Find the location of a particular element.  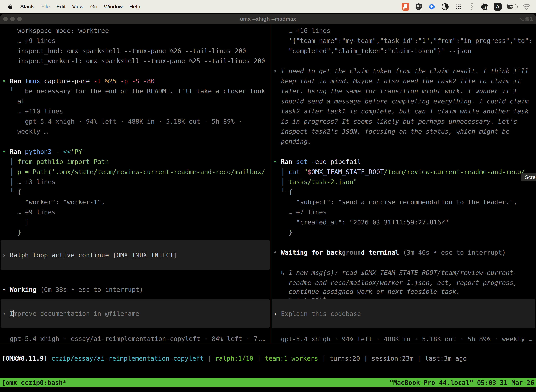

terminal-line: } is located at coordinates (12, 232).